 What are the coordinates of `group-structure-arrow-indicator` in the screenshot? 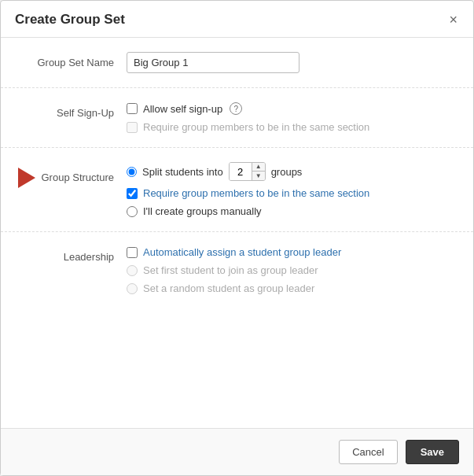 It's located at (27, 178).